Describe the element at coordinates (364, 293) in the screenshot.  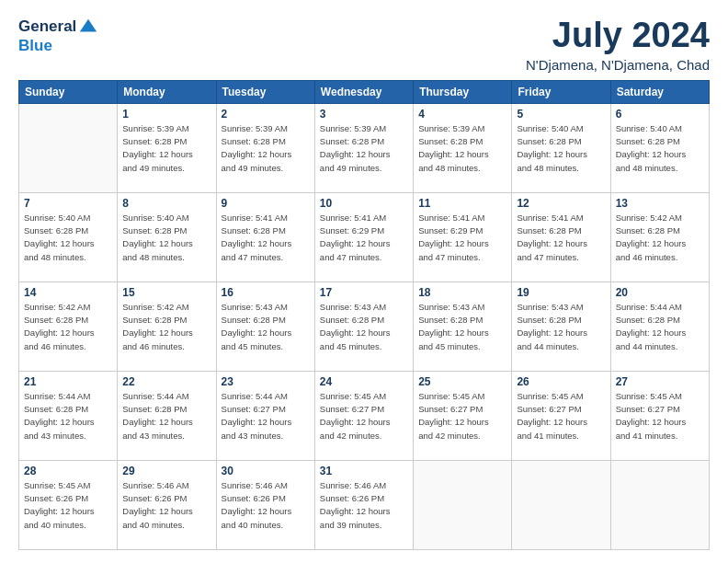
I see `day-number: 17` at that location.